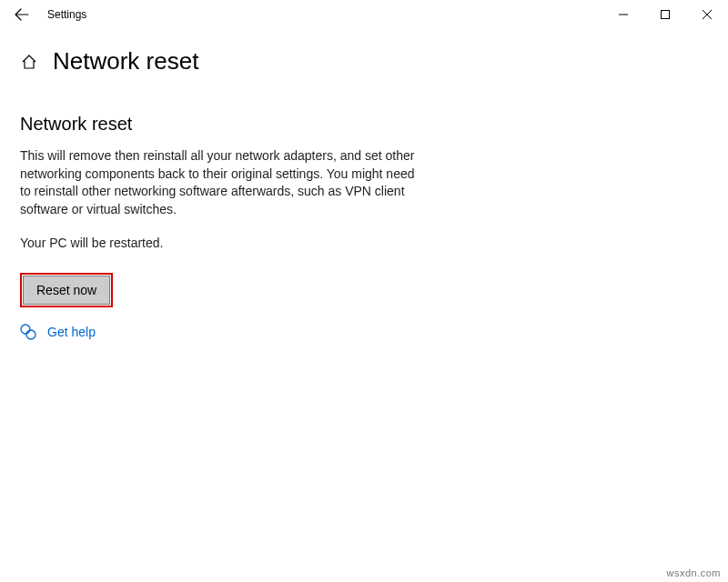 This screenshot has height=582, width=728. I want to click on page-title: Network reset, so click(126, 62).